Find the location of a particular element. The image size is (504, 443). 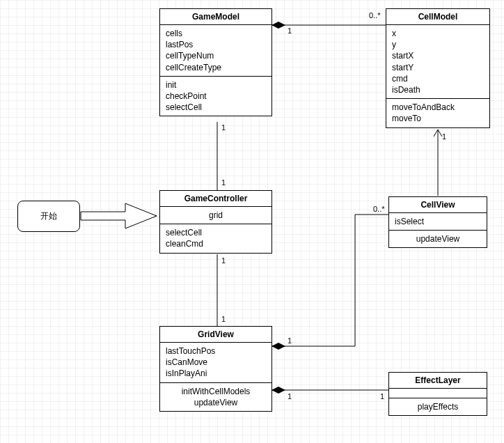

class-title: CellModel is located at coordinates (438, 17).